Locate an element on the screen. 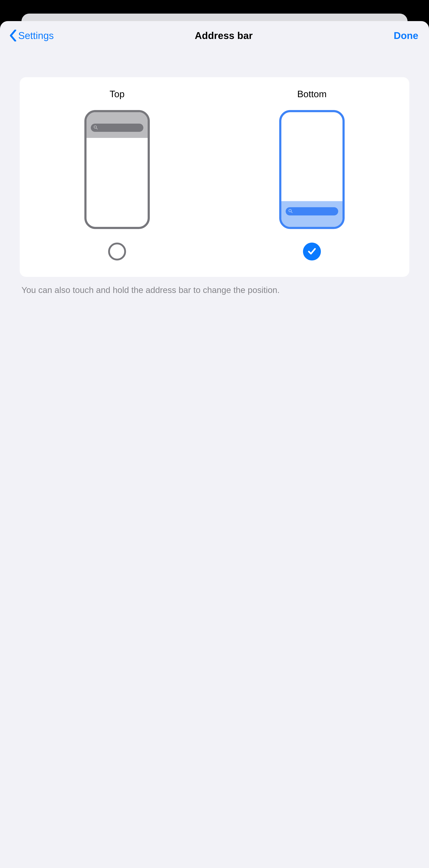  option-top-label: Top is located at coordinates (117, 94).